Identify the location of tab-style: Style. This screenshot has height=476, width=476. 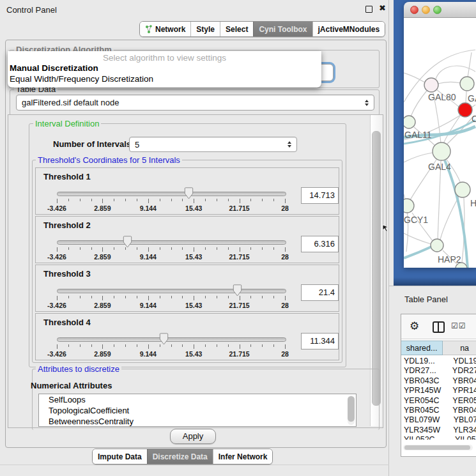
(205, 29).